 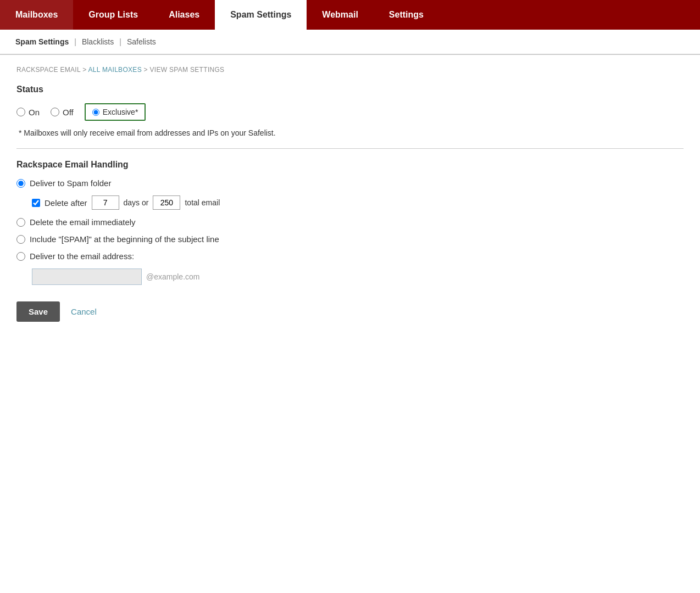 What do you see at coordinates (75, 42) in the screenshot?
I see `sub-nav-sep-1: |` at bounding box center [75, 42].